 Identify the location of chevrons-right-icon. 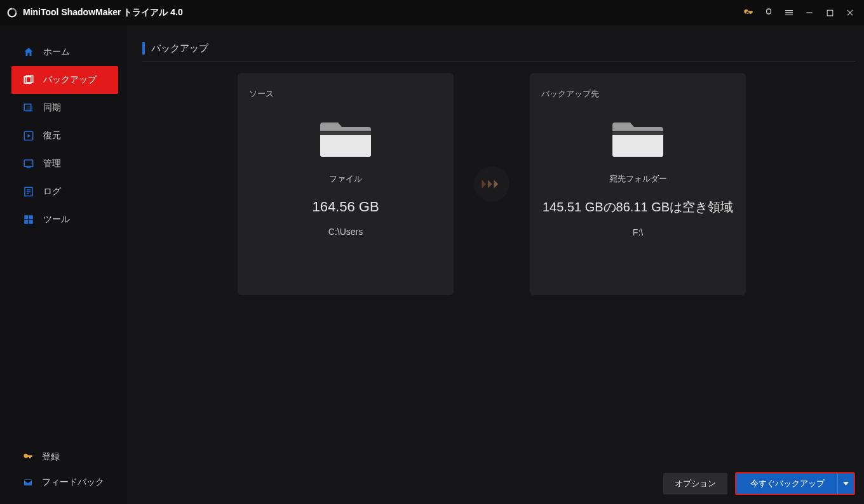
(492, 184).